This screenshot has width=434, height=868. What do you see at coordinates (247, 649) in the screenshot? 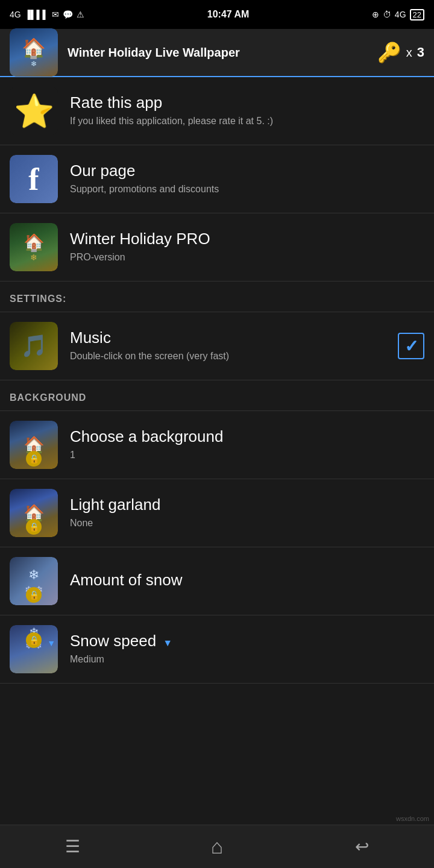
I see `speed-text: Snow speed ▼ Medium` at bounding box center [247, 649].